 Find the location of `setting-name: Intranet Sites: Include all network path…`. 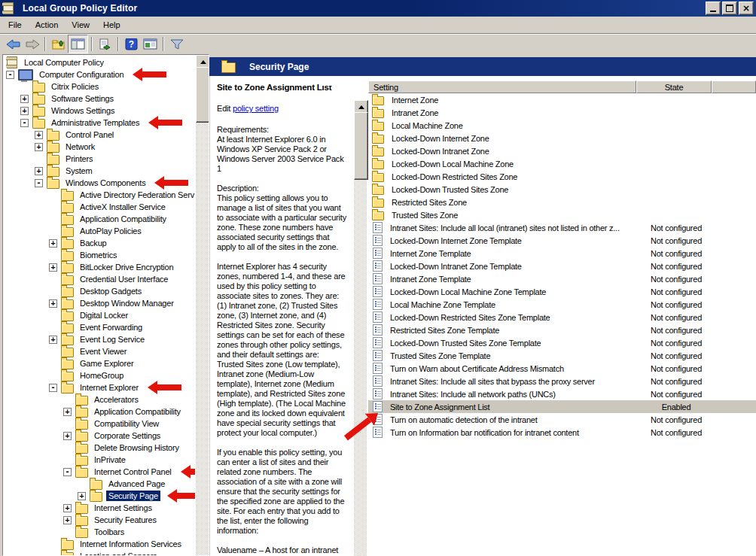

setting-name: Intranet Sites: Include all network path… is located at coordinates (514, 394).